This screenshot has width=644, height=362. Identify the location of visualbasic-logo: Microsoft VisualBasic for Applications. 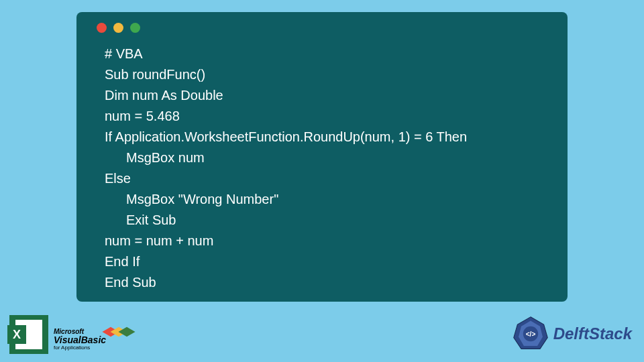
(80, 339).